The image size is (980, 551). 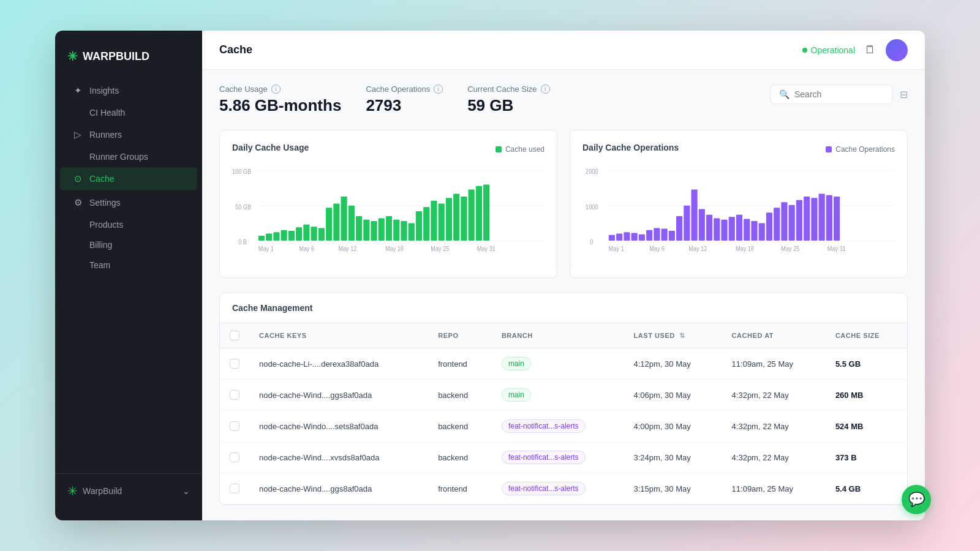 What do you see at coordinates (102, 491) in the screenshot?
I see `sidebar-bottom-label: WarpBuild` at bounding box center [102, 491].